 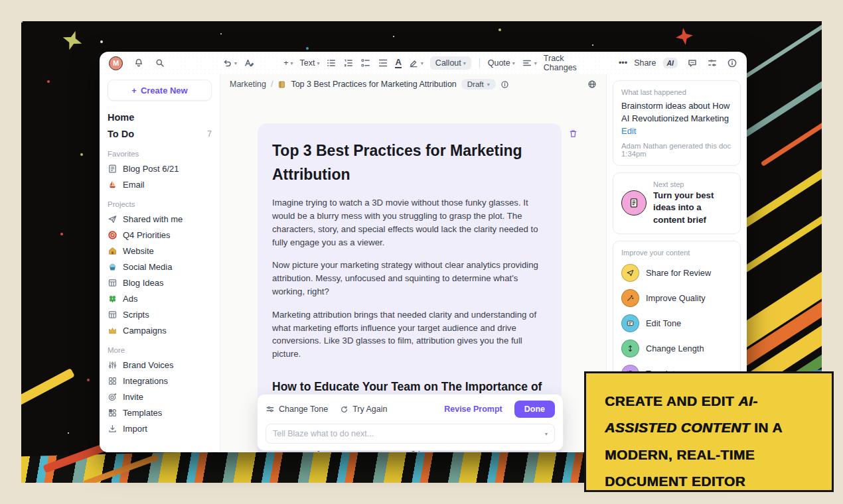 What do you see at coordinates (677, 324) in the screenshot?
I see `improve-item-edit-tone: Edit Tone` at bounding box center [677, 324].